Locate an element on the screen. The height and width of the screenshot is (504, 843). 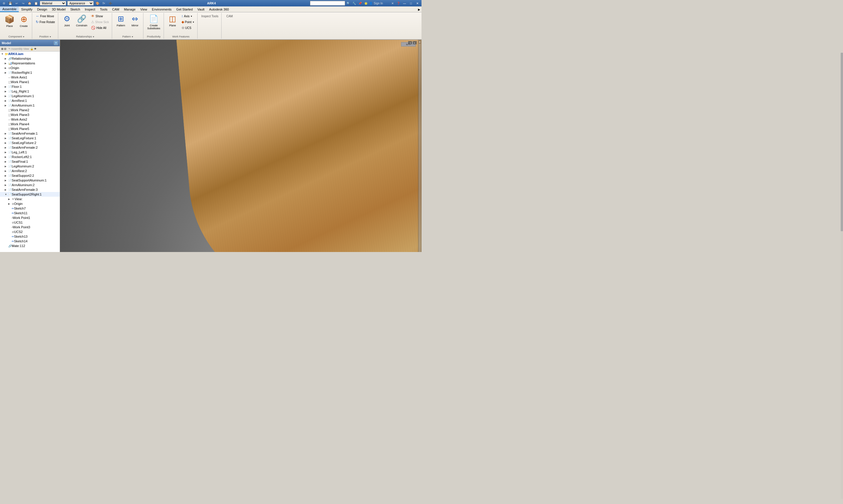
close-button: ✕ is located at coordinates (417, 3).